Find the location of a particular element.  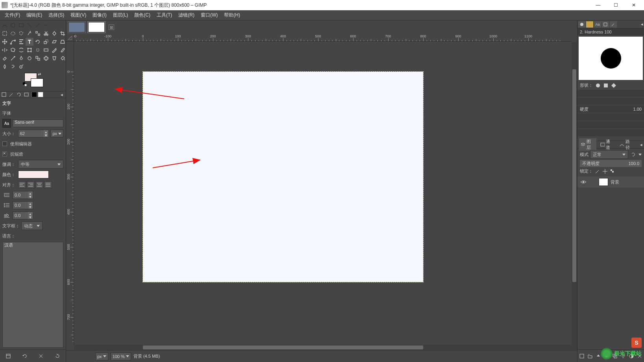

mode-select: 正常 is located at coordinates (609, 154).